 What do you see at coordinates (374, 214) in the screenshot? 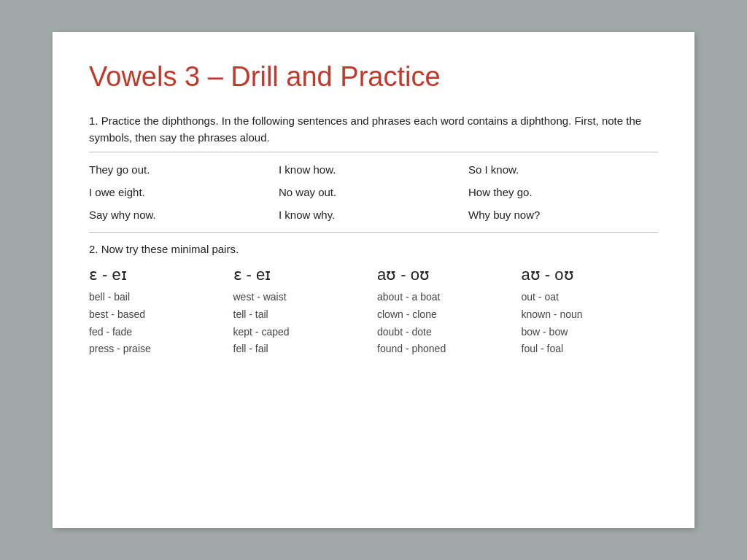
I see `phrase-row: Say why now.I know why.Why buy now?` at bounding box center [374, 214].